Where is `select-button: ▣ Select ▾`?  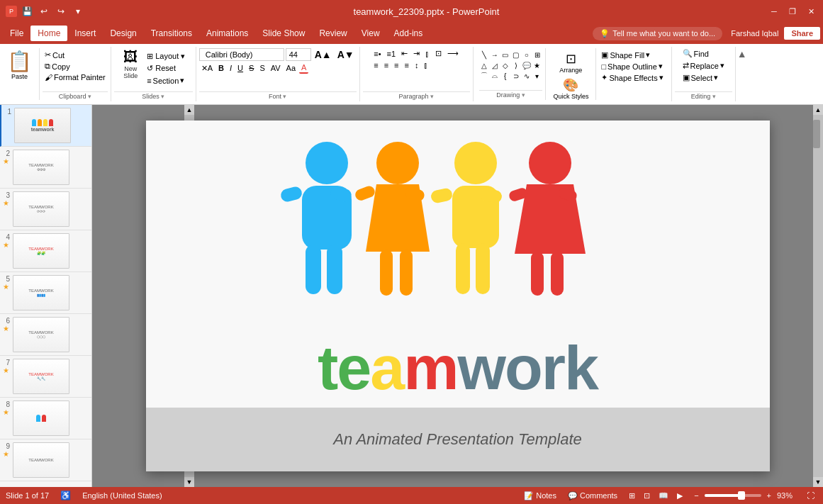 select-button: ▣ Select ▾ is located at coordinates (700, 78).